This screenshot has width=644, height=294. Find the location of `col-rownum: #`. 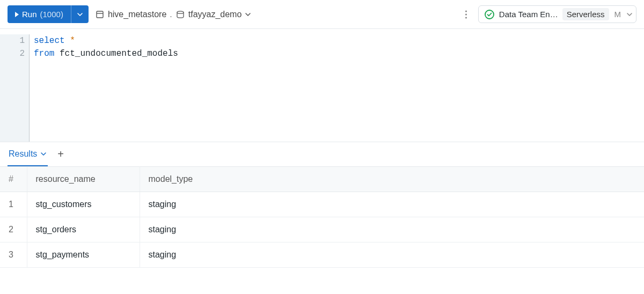

col-rownum: # is located at coordinates (13, 179).